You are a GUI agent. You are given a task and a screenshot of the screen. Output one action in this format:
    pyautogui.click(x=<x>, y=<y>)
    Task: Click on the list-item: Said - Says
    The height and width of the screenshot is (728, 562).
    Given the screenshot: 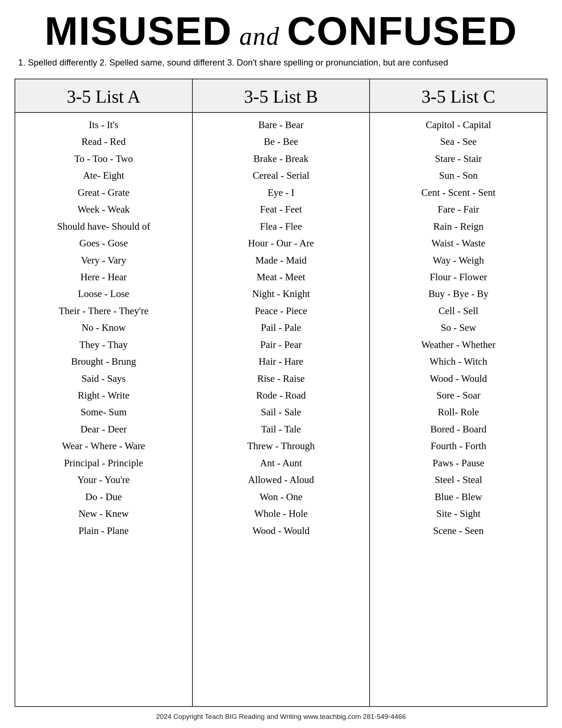 What is the action you would take?
    pyautogui.click(x=104, y=379)
    